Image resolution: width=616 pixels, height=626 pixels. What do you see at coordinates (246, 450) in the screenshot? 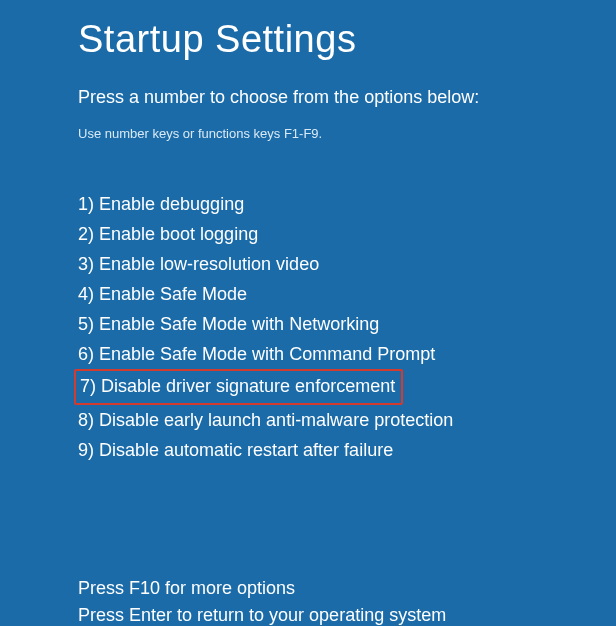
I see `option-9-label: Disable automatic restart after failure` at bounding box center [246, 450].